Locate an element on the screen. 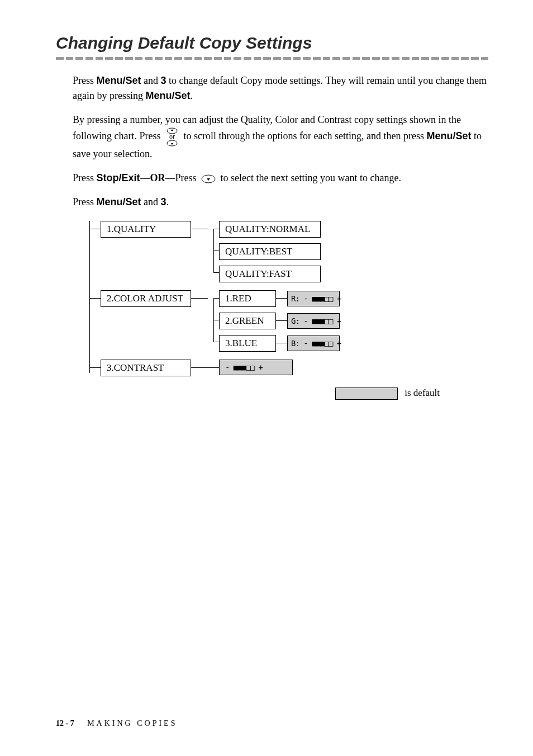 This screenshot has height=756, width=533. scroll-up-down-icon: or is located at coordinates (172, 137).